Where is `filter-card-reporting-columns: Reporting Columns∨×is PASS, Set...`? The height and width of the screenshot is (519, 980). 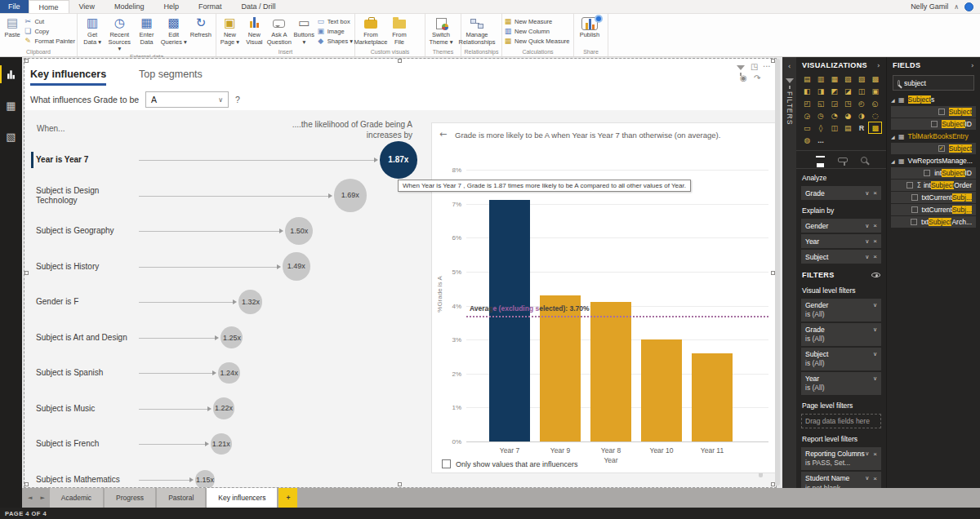 filter-card-reporting-columns: Reporting Columns∨×is PASS, Set... is located at coordinates (841, 459).